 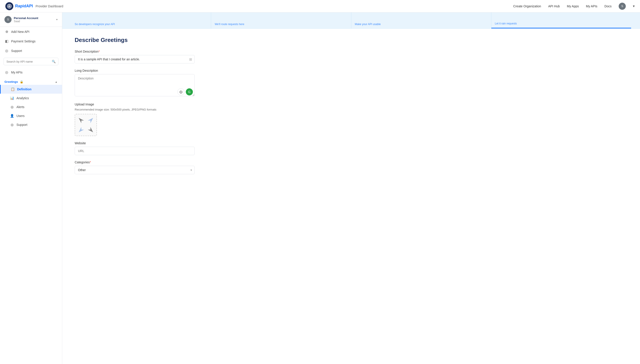 What do you see at coordinates (31, 41) in the screenshot?
I see `sidebar-item-payment: ◧ Payment Settings` at bounding box center [31, 41].